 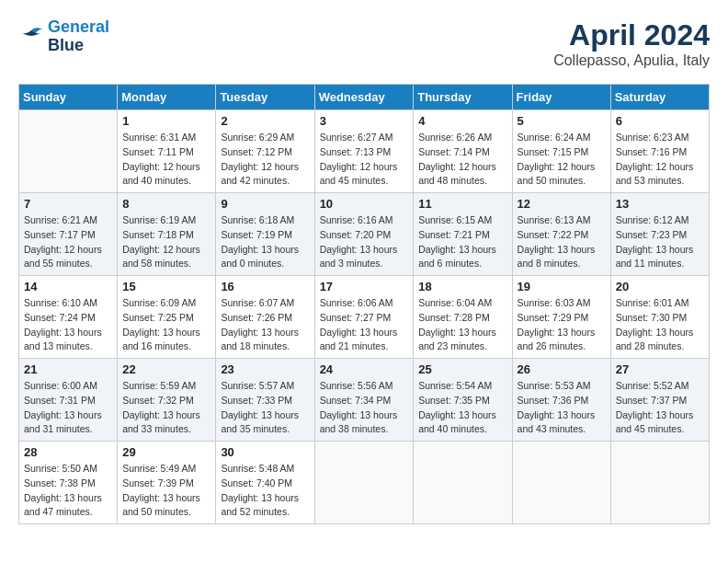 I want to click on calendar-cell: 20Sunrise: 6:01 AMSunset: 7:30 PMDayligh…, so click(x=660, y=317).